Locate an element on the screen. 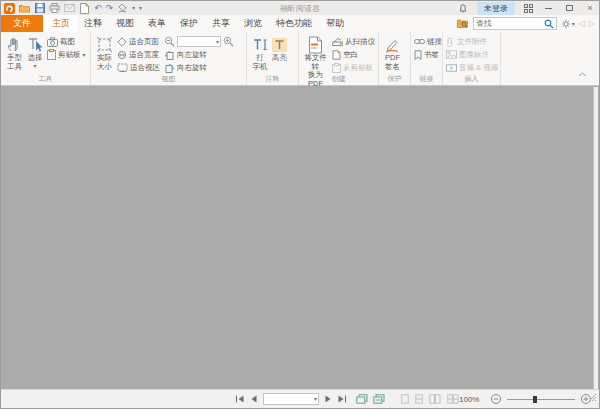 Image resolution: width=600 pixels, height=409 pixels. last-page-icon is located at coordinates (342, 399).